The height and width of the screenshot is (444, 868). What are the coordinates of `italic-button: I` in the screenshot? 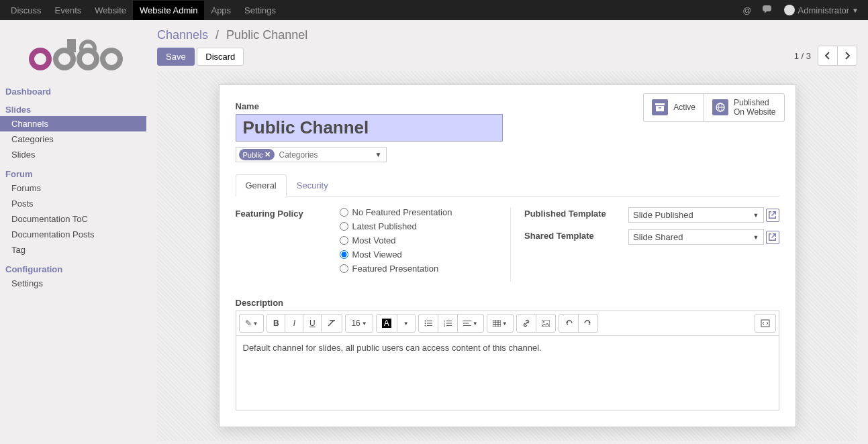 It's located at (294, 323).